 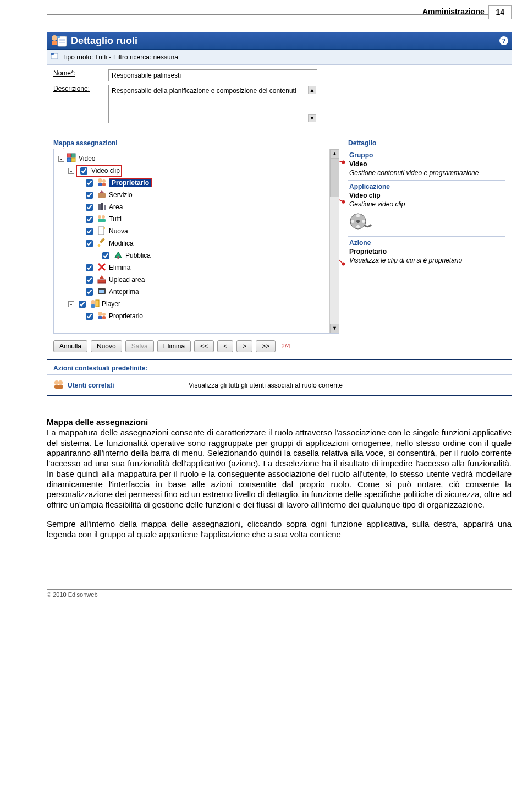 I want to click on tree-node-player-proprietario: Proprietario, so click(x=196, y=316).